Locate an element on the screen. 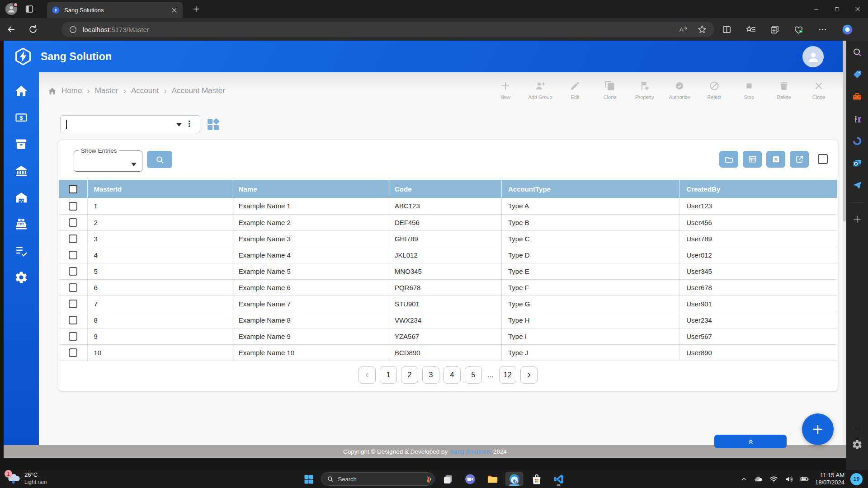 This screenshot has width=868, height=488. favorites-button is located at coordinates (750, 30).